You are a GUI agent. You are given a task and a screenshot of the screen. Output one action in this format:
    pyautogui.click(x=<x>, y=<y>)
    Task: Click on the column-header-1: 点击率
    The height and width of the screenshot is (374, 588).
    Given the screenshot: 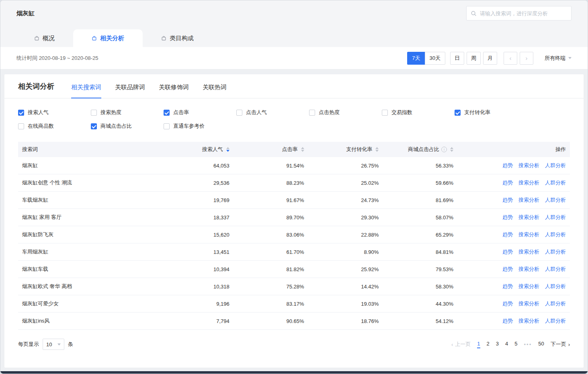 What is the action you would take?
    pyautogui.click(x=267, y=149)
    